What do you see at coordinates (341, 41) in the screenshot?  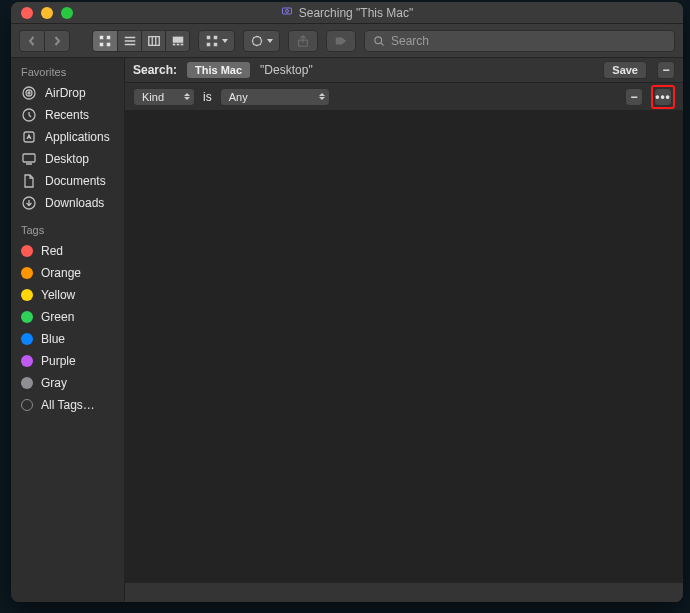 I see `tags-button` at bounding box center [341, 41].